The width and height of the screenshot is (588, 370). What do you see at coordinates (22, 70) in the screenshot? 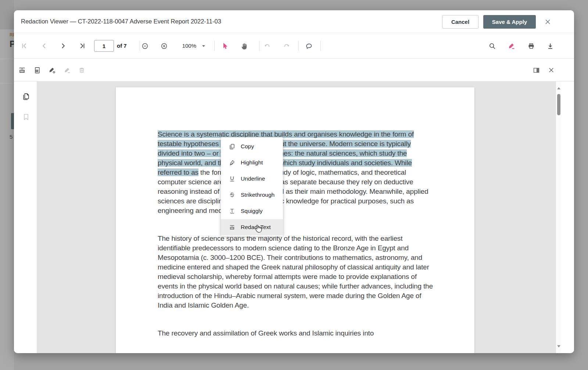
I see `redact-text-tool-icon` at bounding box center [22, 70].